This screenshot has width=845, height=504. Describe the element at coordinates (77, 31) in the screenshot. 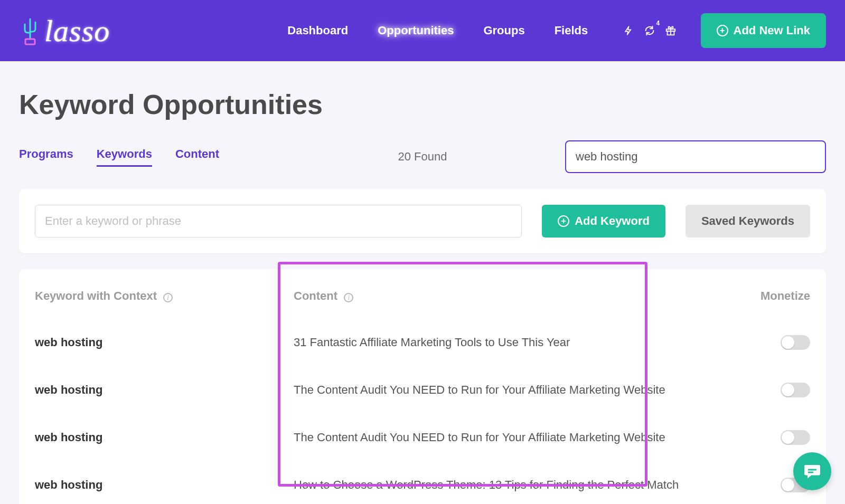

I see `brand-name: lasso` at that location.